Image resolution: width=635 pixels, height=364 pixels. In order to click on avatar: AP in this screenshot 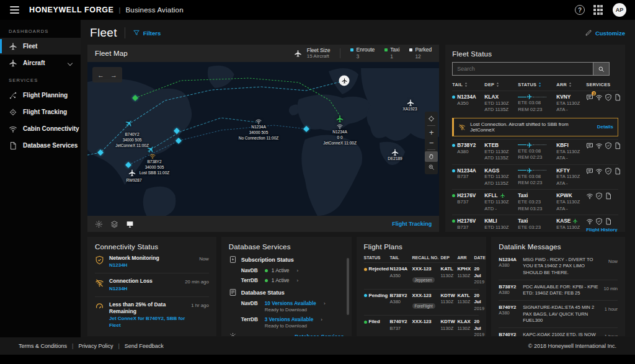, I will do `click(619, 10)`.